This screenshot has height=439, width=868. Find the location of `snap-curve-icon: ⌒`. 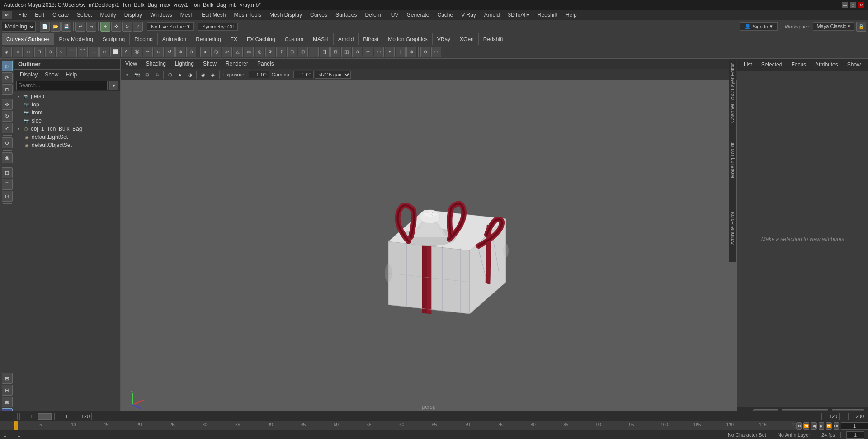

snap-curve-icon: ⌒ is located at coordinates (7, 184).